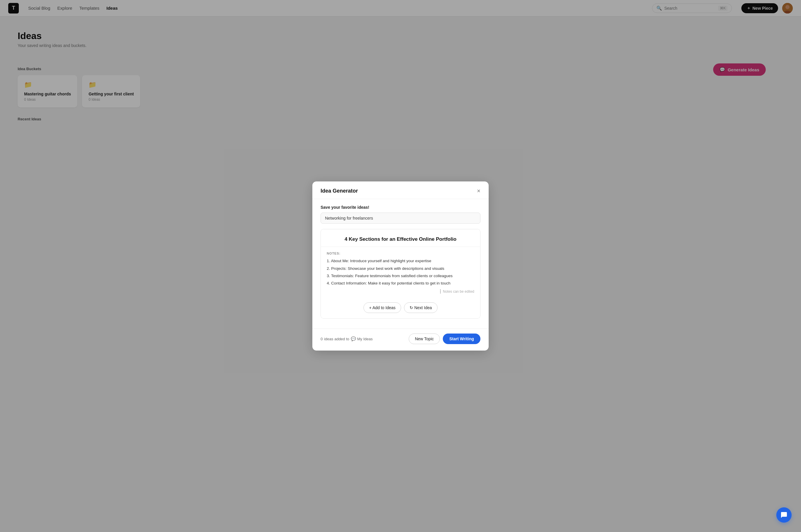  What do you see at coordinates (401, 272) in the screenshot?
I see `notes-list: 1. About Me: Introduce yourself and high…` at bounding box center [401, 272].